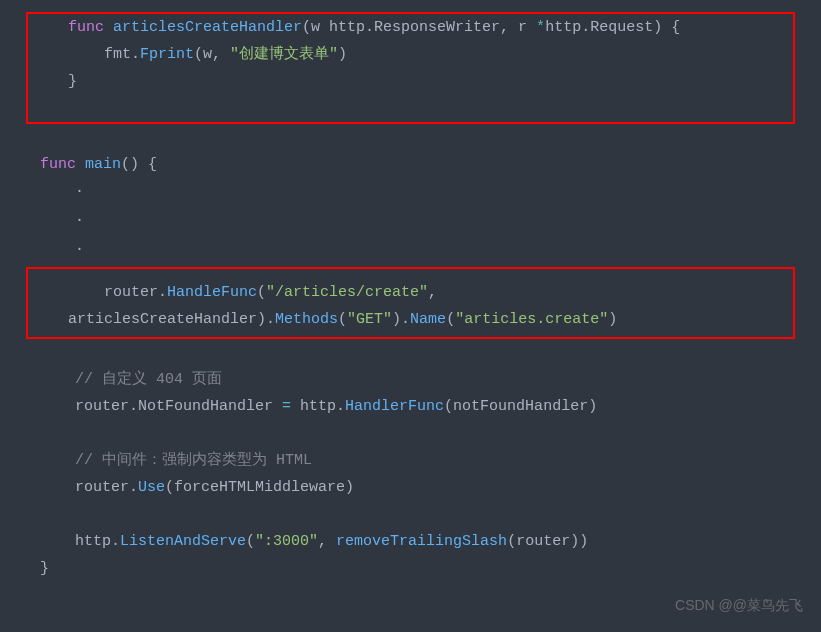 The height and width of the screenshot is (632, 821). What do you see at coordinates (394, 406) in the screenshot?
I see `function-call: HandlerFunc` at bounding box center [394, 406].